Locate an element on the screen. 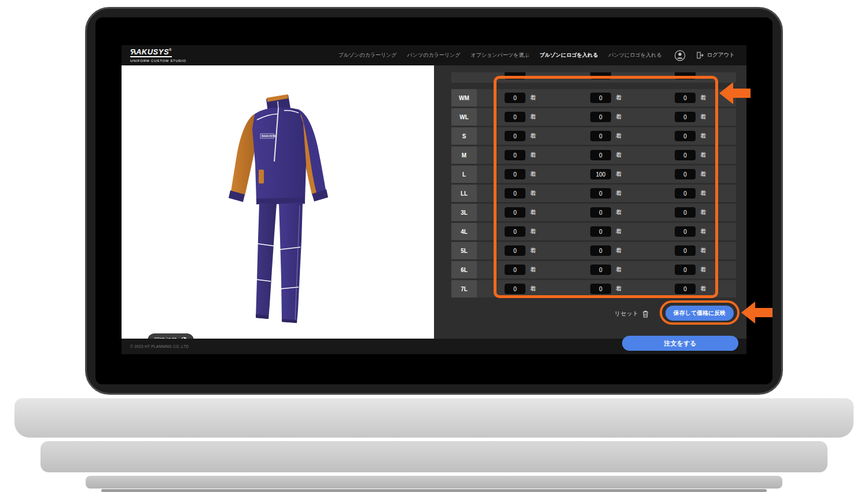  size-label: S is located at coordinates (464, 136).